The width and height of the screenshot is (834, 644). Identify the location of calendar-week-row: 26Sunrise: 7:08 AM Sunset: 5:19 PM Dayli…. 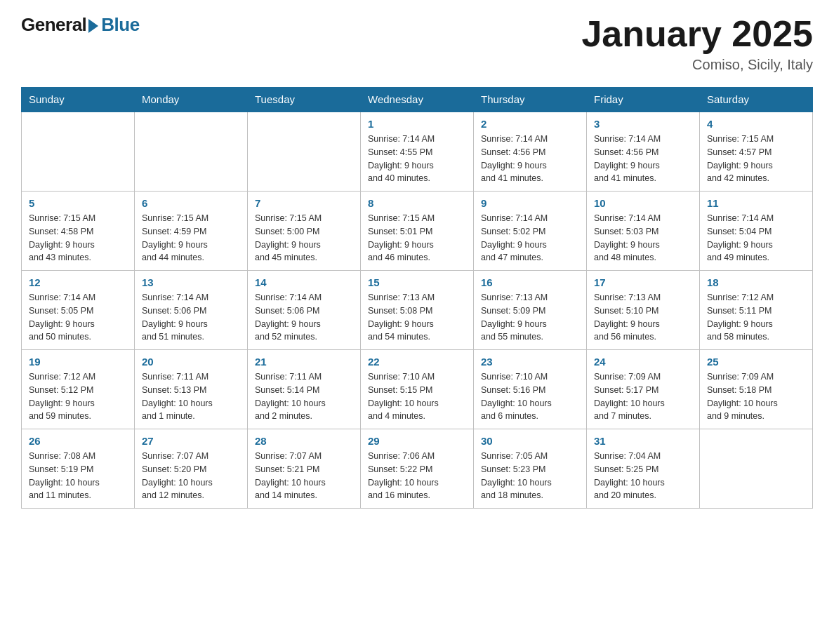
(417, 469).